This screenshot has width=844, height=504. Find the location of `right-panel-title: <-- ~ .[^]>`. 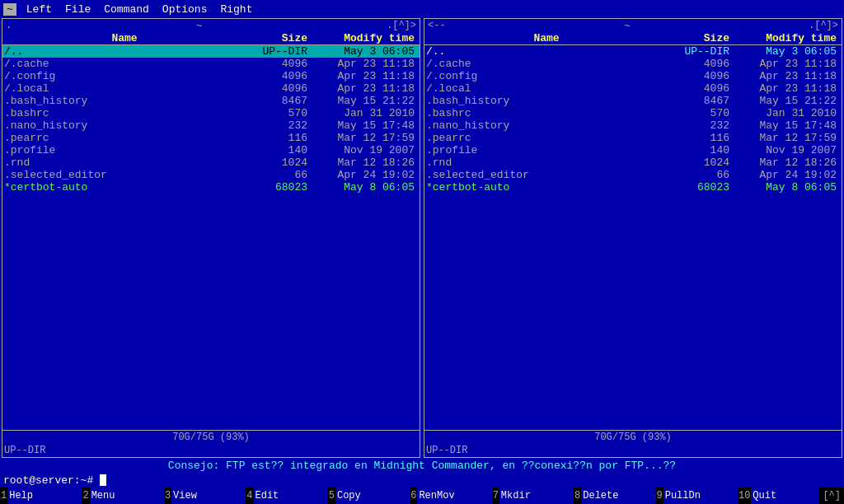

right-panel-title: <-- ~ .[^]> is located at coordinates (633, 26).